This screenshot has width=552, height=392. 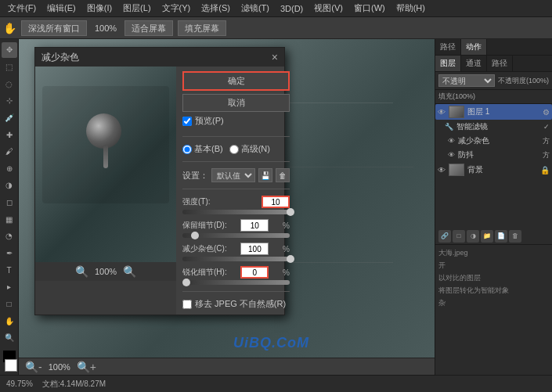 I want to click on layer-item-smart-filter: 🔧 智能滤镜 ✓, so click(x=493, y=127).